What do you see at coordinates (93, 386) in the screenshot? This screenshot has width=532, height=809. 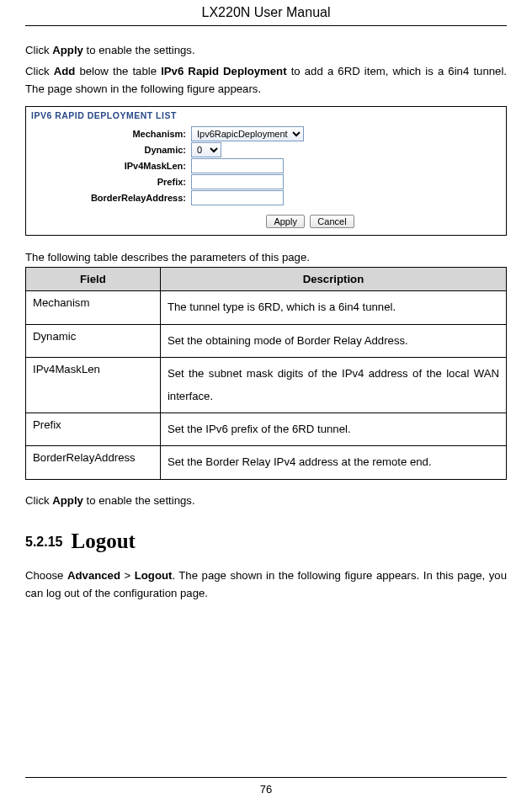 I see `td-field: IPv4MaskLen` at bounding box center [93, 386].